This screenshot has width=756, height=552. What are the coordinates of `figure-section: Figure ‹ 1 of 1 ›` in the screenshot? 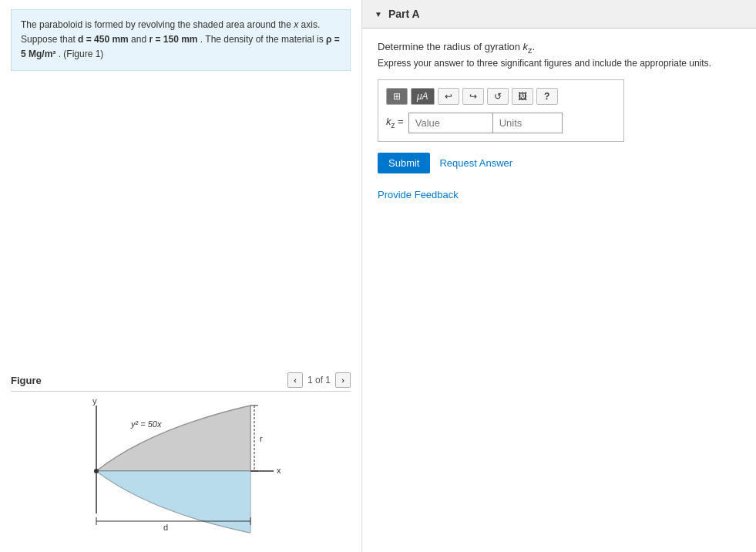 It's located at (180, 458).